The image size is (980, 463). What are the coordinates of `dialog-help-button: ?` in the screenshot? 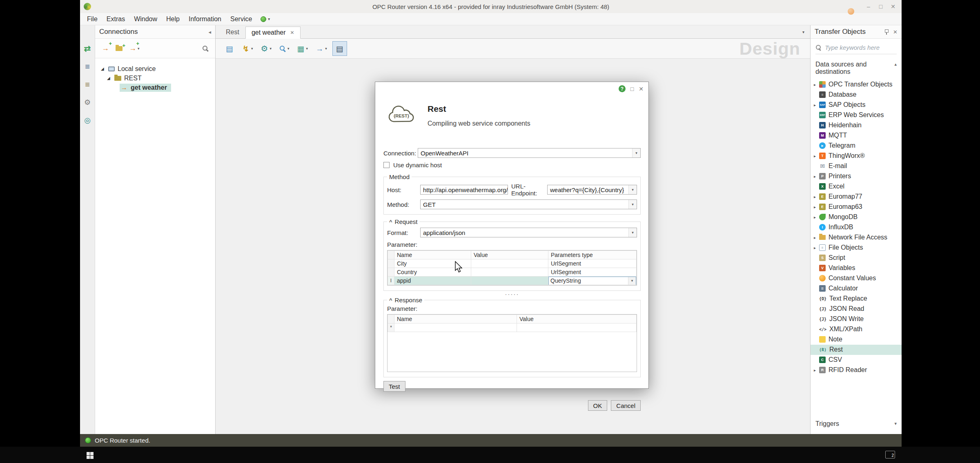 It's located at (622, 89).